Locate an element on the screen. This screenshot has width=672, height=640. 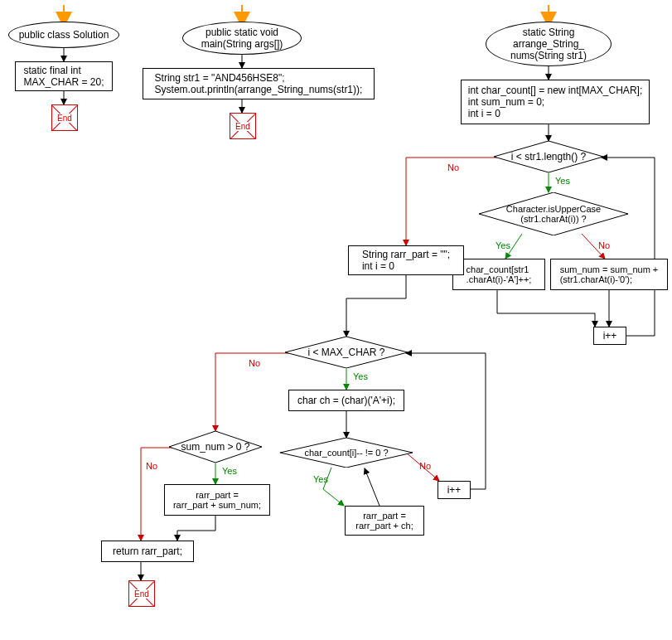
text-maxchar: static final int MAX_CHAR = 20; is located at coordinates (63, 76).